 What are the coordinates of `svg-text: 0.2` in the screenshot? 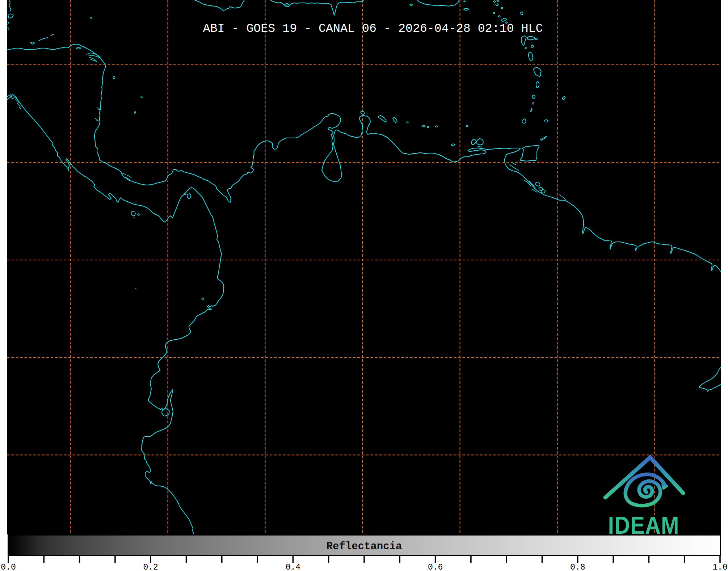 It's located at (151, 567).